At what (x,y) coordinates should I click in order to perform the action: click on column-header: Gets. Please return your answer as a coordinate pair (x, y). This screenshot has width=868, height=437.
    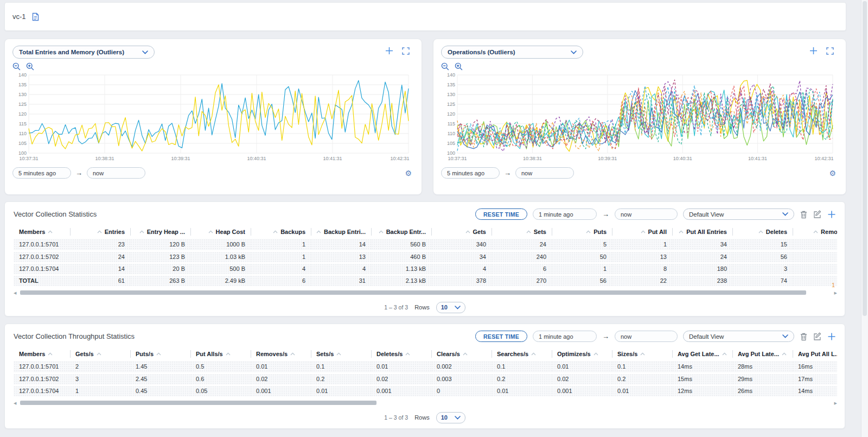
    Looking at the image, I should click on (461, 232).